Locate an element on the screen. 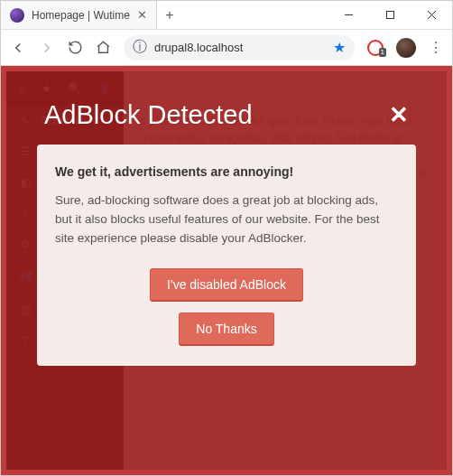 The width and height of the screenshot is (453, 476). bookmark-star-icon: ★ is located at coordinates (339, 47).